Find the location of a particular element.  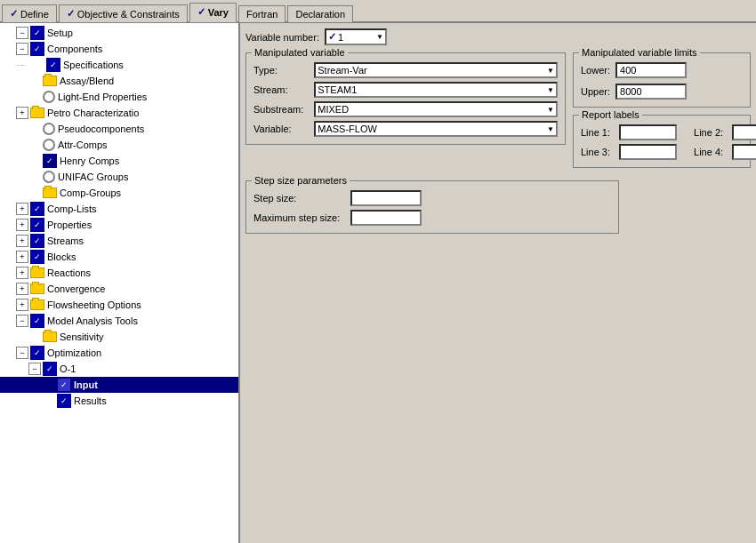

label-o1: O-1 is located at coordinates (68, 369).